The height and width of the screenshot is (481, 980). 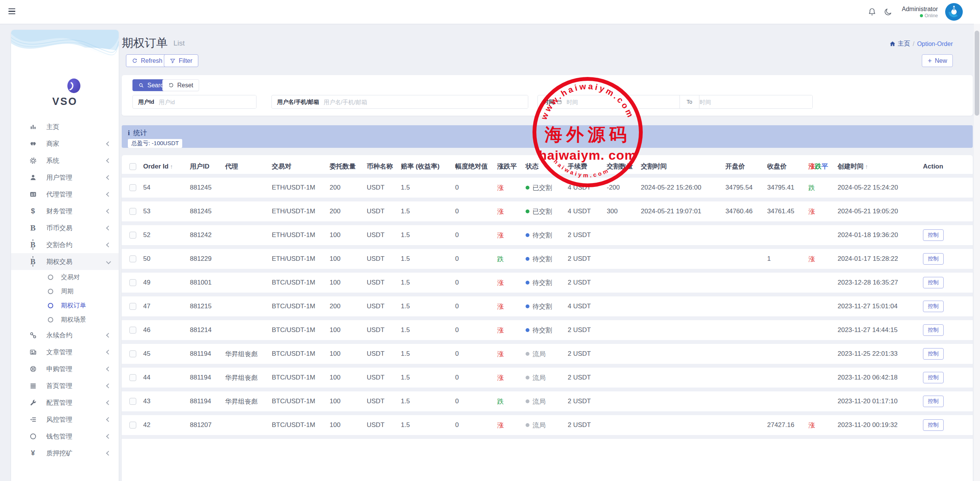 I want to click on refresh-button: Refresh, so click(x=147, y=61).